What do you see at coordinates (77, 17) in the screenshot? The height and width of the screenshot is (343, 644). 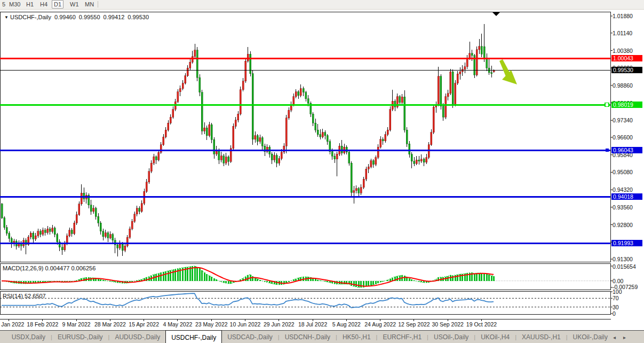 I see `chart-title: ▼ USDCHF-,Daily0.994600.995500.994120.99…` at bounding box center [77, 17].